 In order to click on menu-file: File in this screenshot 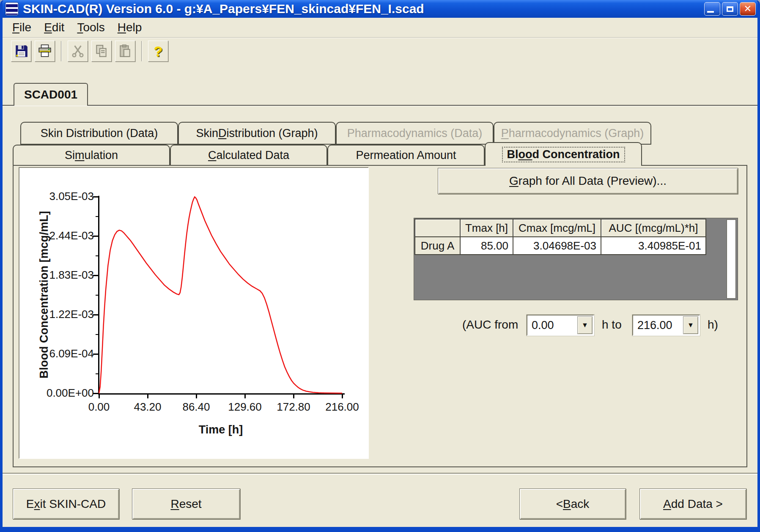, I will do `click(22, 27)`.